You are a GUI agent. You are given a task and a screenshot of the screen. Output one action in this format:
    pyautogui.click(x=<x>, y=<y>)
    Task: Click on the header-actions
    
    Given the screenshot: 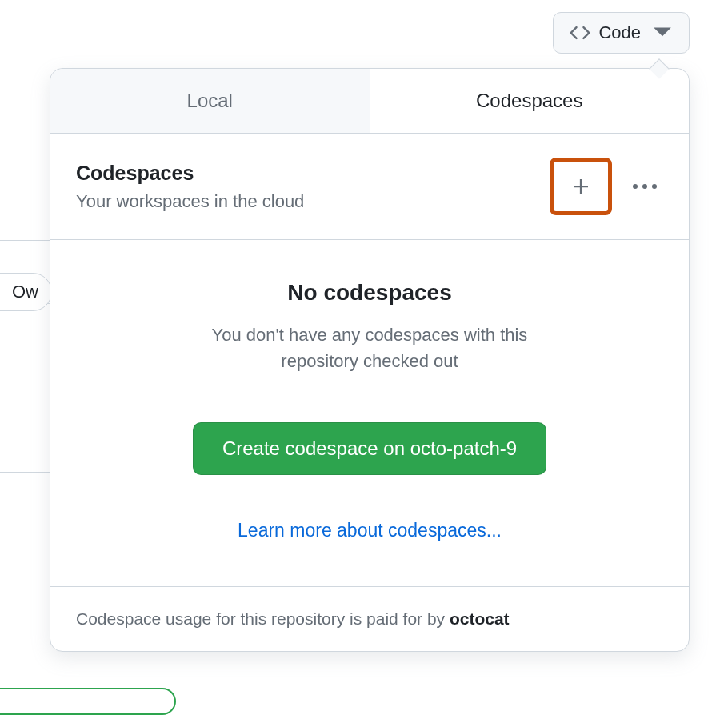 What is the action you would take?
    pyautogui.click(x=606, y=186)
    